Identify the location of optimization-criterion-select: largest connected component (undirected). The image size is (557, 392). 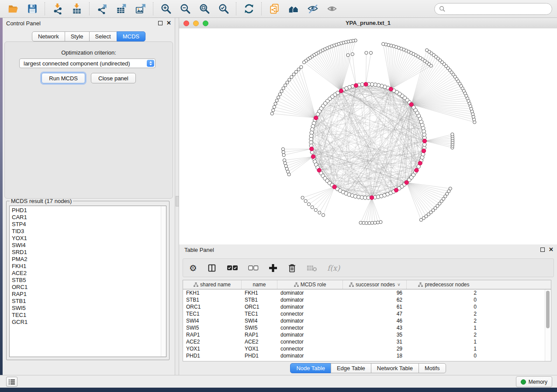
(87, 63).